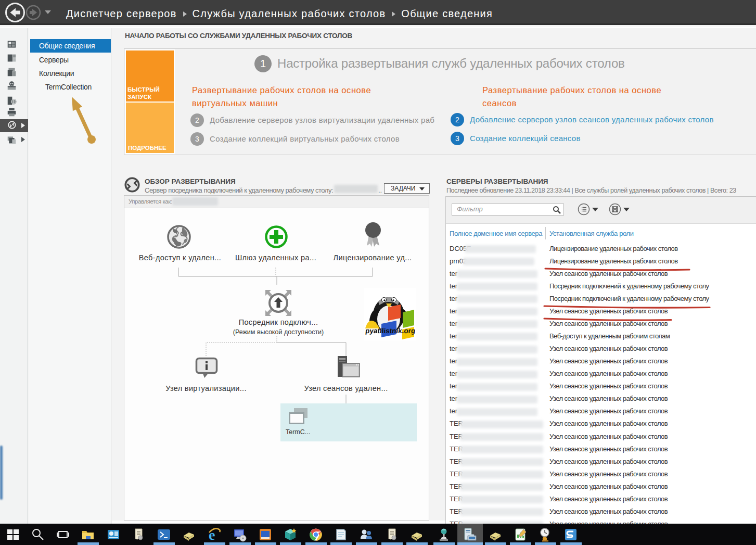 The image size is (756, 545). What do you see at coordinates (390, 331) in the screenshot?
I see `svg-text: pyatilistnik.org` at bounding box center [390, 331].